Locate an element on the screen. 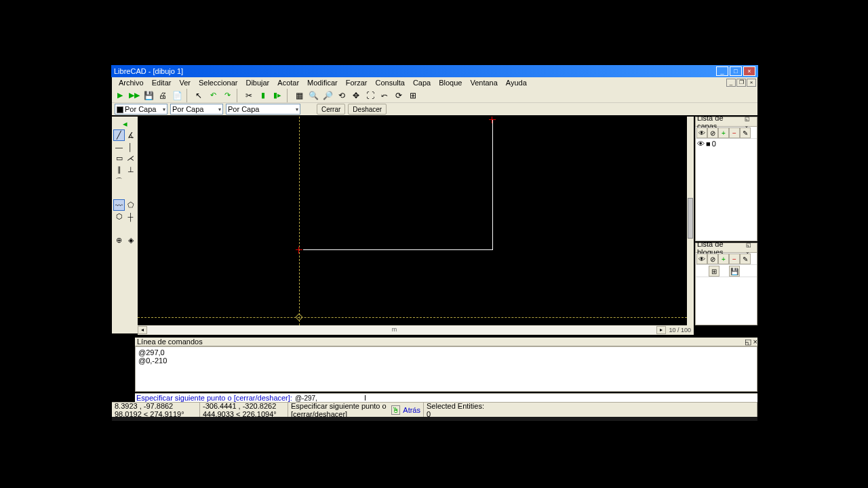  redo-button: ↷ is located at coordinates (227, 96).